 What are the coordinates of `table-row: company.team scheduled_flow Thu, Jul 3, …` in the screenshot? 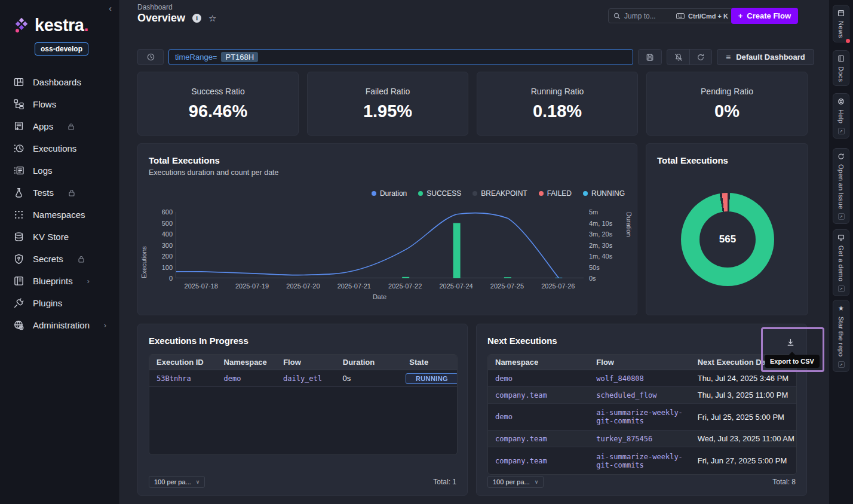 It's located at (642, 395).